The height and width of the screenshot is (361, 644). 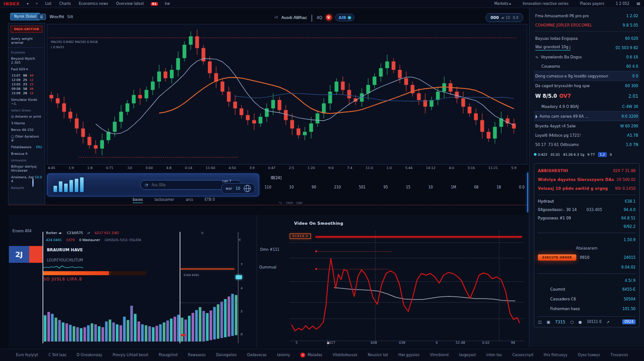 I want to click on account-row: Coumnt6455-E, so click(x=586, y=289).